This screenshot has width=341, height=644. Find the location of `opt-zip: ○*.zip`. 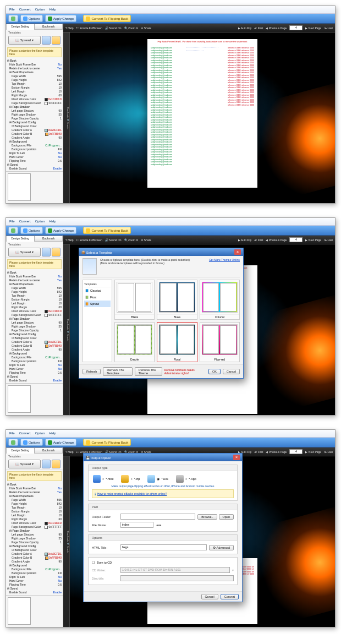

opt-zip: ○*.zip is located at coordinates (130, 479).